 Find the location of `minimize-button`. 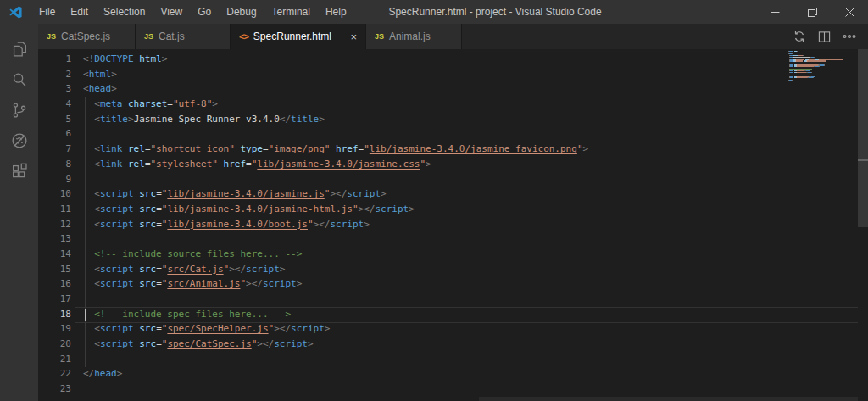

minimize-button is located at coordinates (775, 12).